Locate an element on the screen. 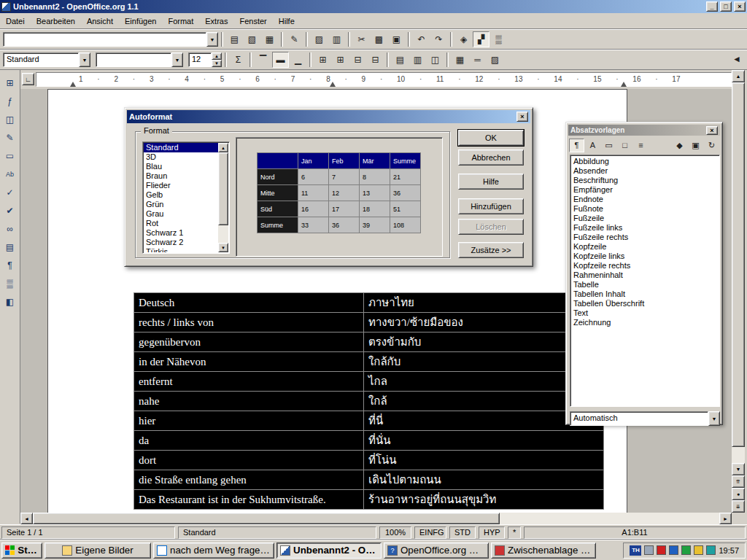 Image resolution: width=747 pixels, height=560 pixels. indent-marker-left is located at coordinates (73, 85).